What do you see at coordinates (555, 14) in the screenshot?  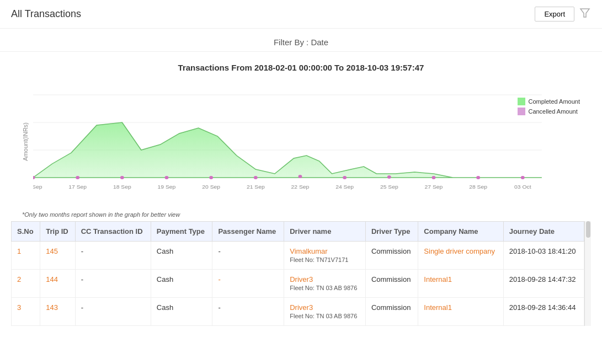 I see `export-button: Export` at bounding box center [555, 14].